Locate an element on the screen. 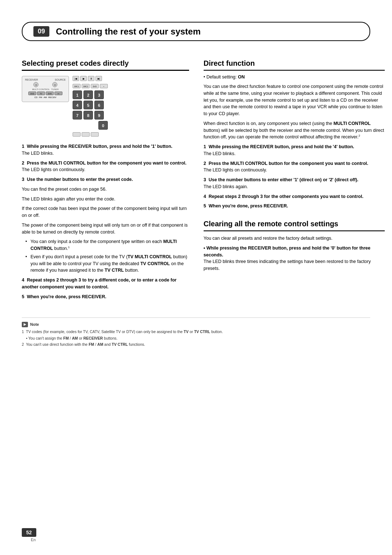 The height and width of the screenshot is (555, 392). step-3-sub2: The LED blinks again after you enter the… is located at coordinates (105, 199).